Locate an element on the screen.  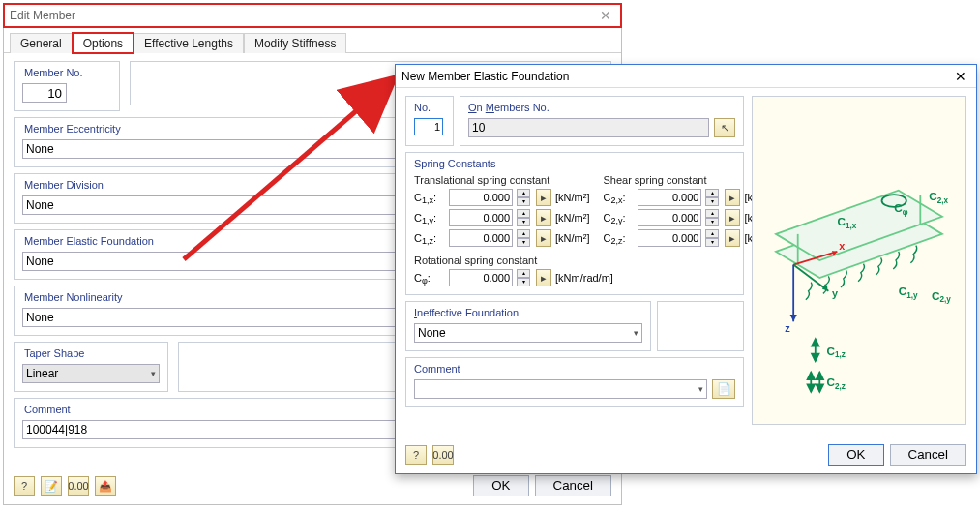
member-no-input is located at coordinates (45, 93).